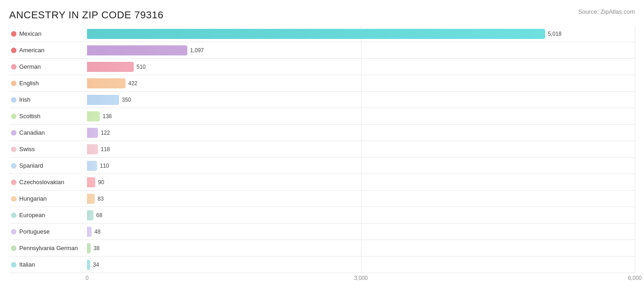 This screenshot has height=295, width=644. What do you see at coordinates (361, 248) in the screenshot?
I see `bar-track-13: 38` at bounding box center [361, 248].